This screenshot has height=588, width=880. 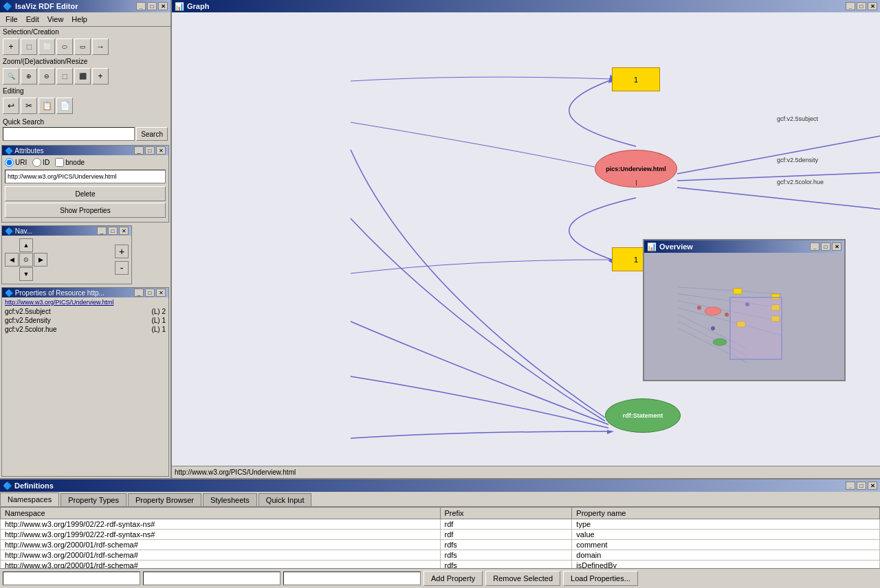 I want to click on select-rect-btn: ⬚, so click(x=29, y=47).